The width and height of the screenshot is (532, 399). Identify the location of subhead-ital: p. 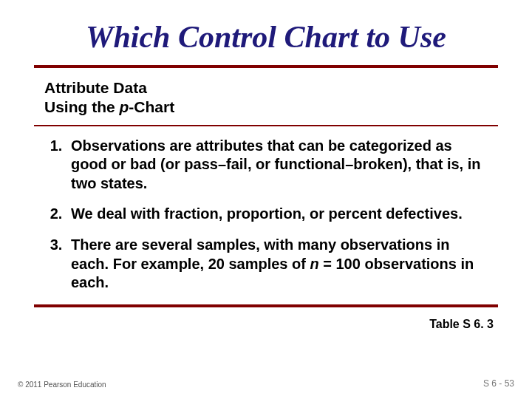
(124, 106).